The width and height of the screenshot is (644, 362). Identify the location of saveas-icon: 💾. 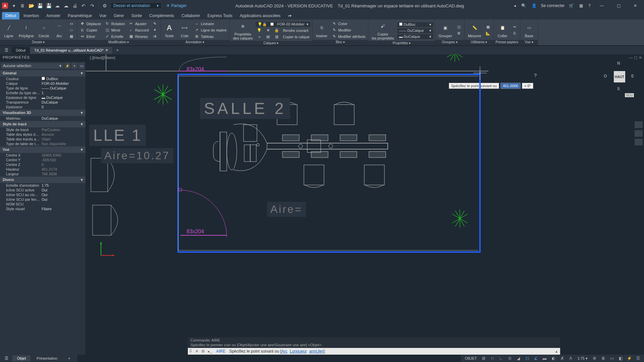
(49, 6).